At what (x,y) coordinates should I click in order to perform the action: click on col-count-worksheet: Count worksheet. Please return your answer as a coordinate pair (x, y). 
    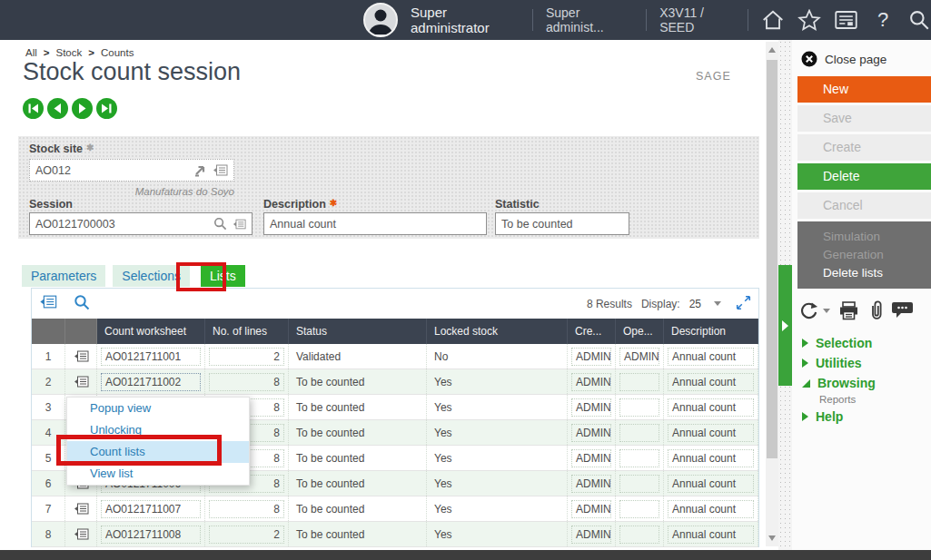
    Looking at the image, I should click on (151, 331).